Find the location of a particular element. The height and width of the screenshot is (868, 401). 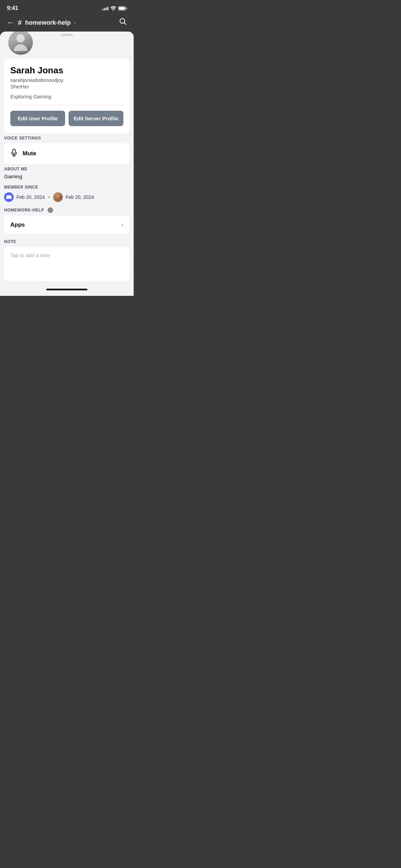

apps-label: Apps is located at coordinates (18, 225).